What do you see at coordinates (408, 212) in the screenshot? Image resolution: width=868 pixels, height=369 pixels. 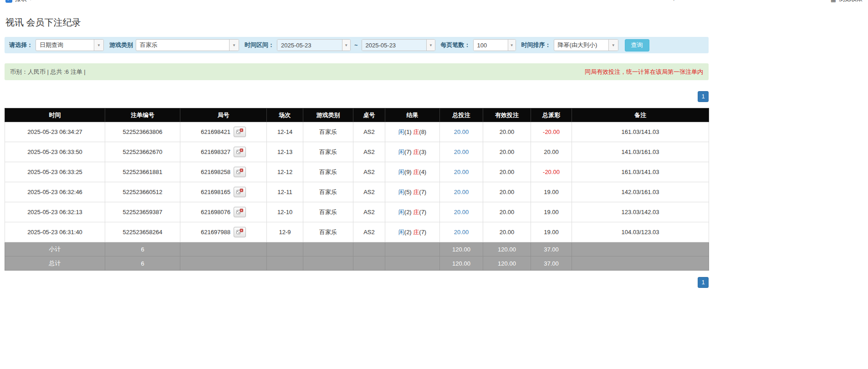 I see `result-player-value: (2)` at bounding box center [408, 212].